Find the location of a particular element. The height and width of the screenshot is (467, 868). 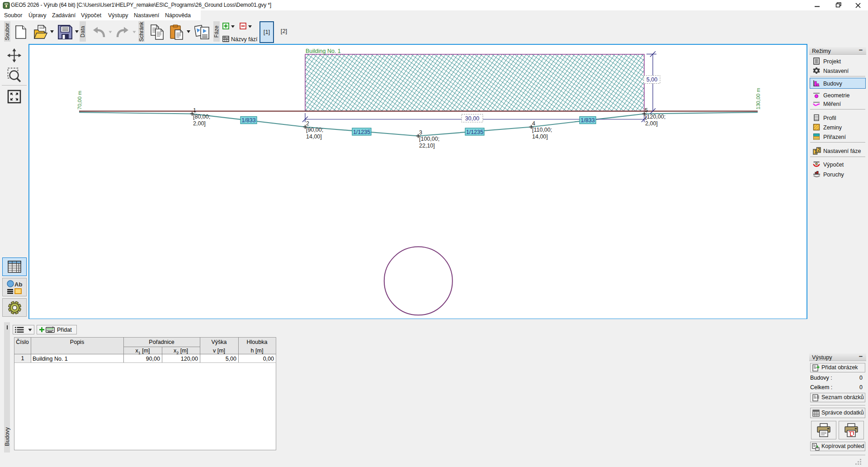

svg-text: [100,00; is located at coordinates (429, 139).